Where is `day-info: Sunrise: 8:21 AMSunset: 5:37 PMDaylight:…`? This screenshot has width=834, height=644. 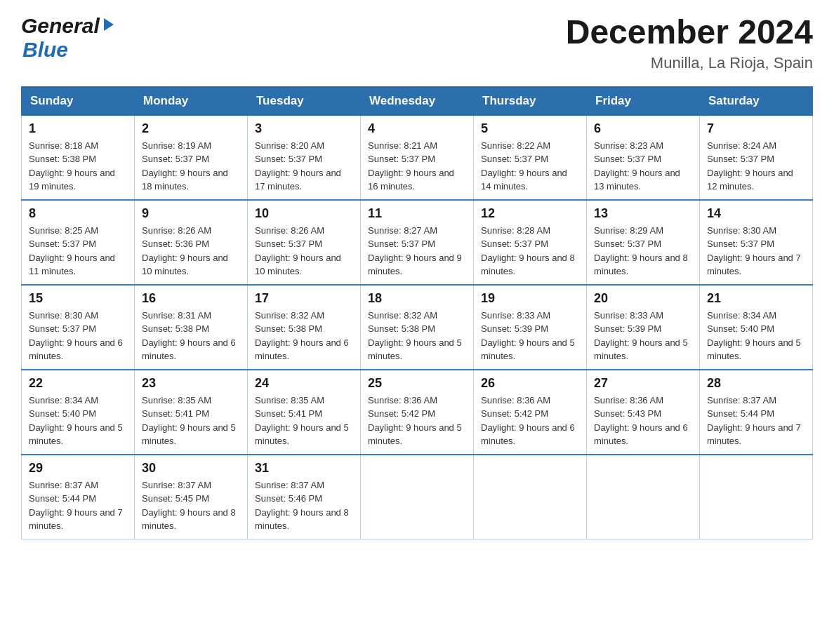
day-info: Sunrise: 8:21 AMSunset: 5:37 PMDaylight:… is located at coordinates (417, 166).